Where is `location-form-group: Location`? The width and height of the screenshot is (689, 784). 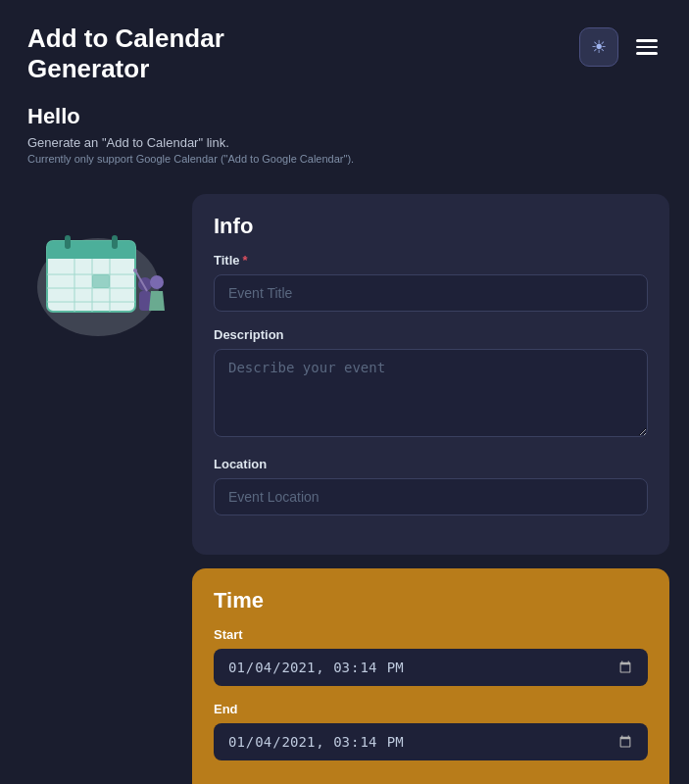 location-form-group: Location is located at coordinates (431, 486).